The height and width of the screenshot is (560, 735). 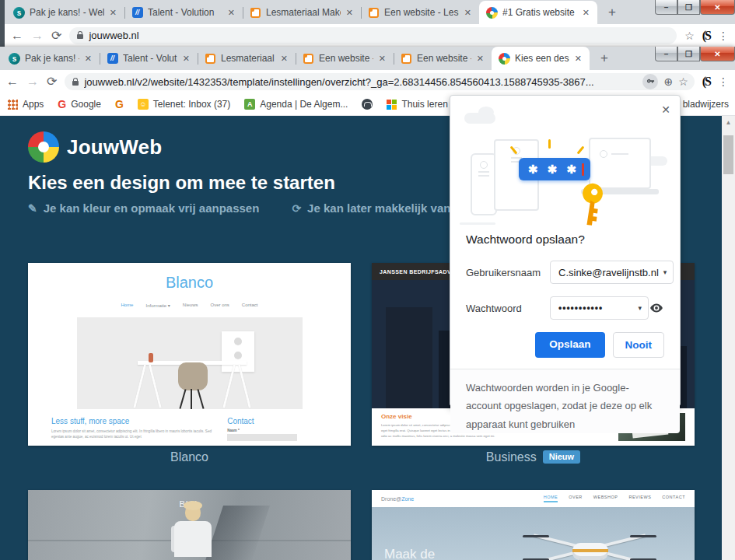 What do you see at coordinates (112, 59) in the screenshot?
I see `volution-favicon-icon: //` at bounding box center [112, 59].